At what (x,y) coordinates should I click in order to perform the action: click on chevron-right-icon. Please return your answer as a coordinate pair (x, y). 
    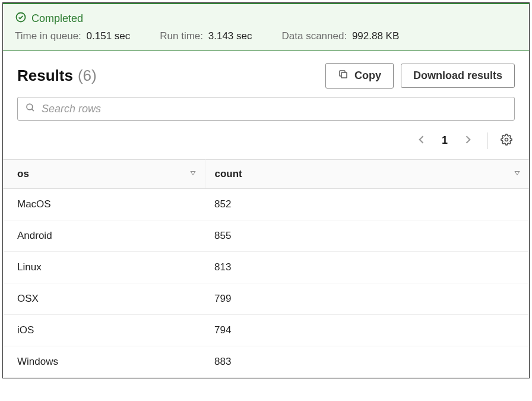
    Looking at the image, I should click on (468, 140).